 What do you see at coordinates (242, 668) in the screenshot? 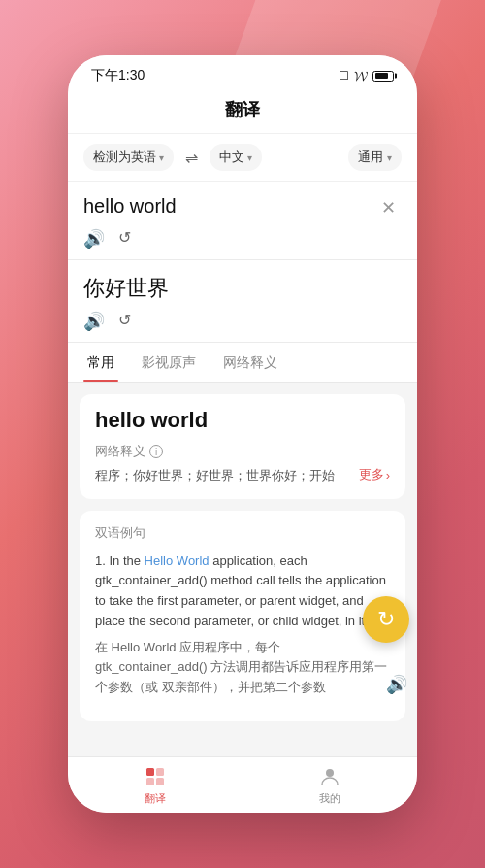
I see `example-cn-text: 在 Hello World 应用程序中，每个 gtk_container_add…` at bounding box center [242, 668].